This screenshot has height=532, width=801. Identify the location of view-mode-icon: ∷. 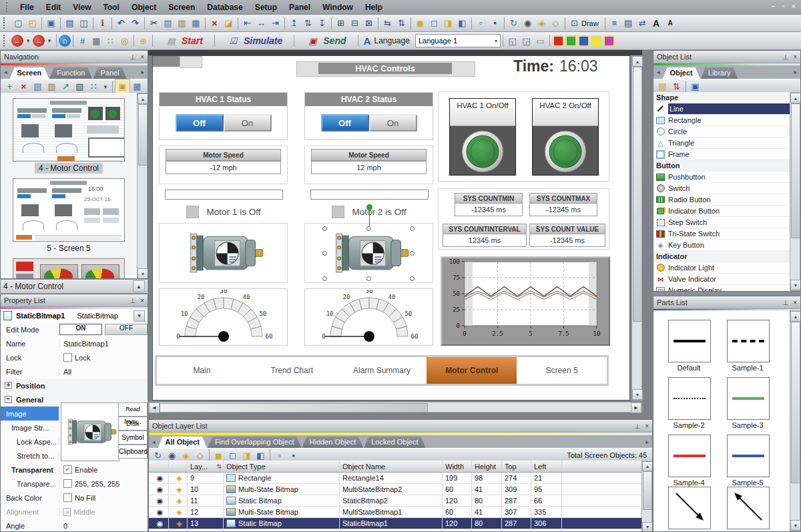
(93, 87).